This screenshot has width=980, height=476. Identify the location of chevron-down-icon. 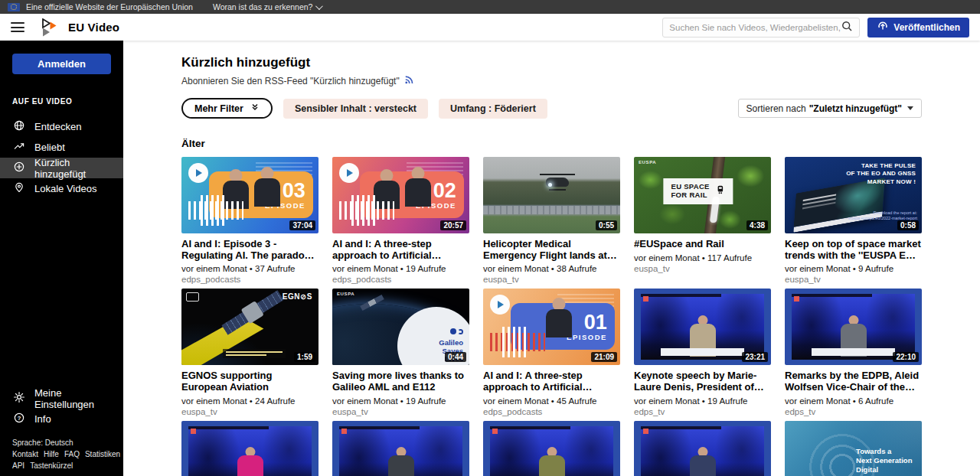
(319, 6).